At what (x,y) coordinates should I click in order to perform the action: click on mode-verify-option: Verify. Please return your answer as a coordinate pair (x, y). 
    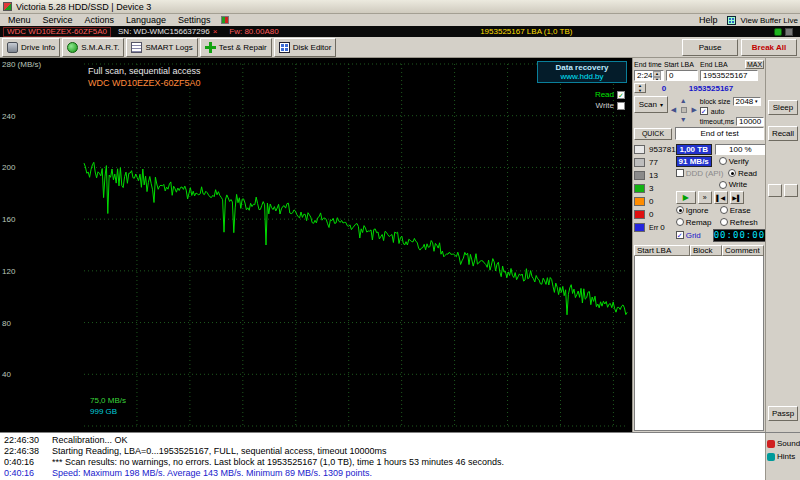
    Looking at the image, I should click on (734, 162).